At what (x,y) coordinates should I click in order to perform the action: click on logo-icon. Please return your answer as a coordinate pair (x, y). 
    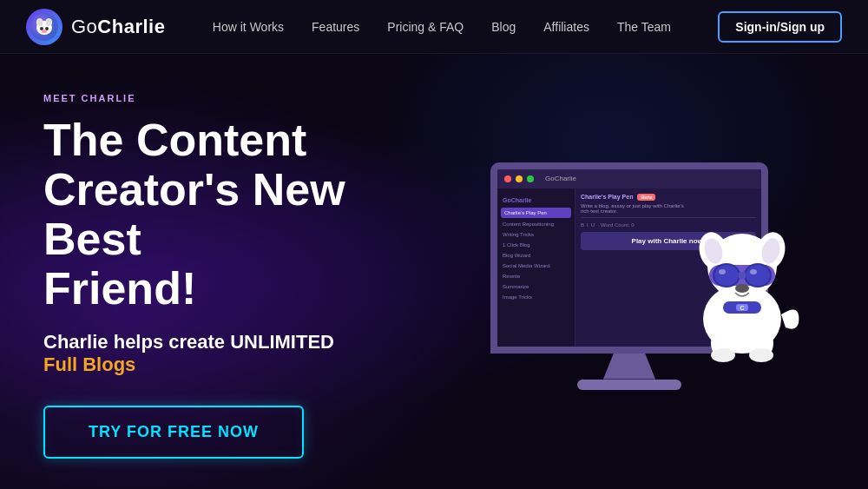
    Looking at the image, I should click on (44, 27).